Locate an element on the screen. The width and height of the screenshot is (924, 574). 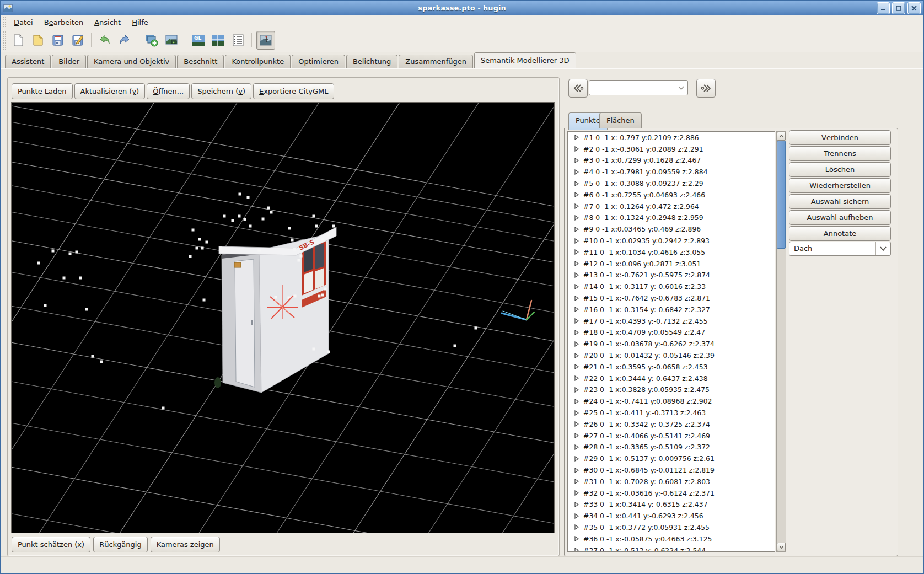
preview-panorama-button is located at coordinates (218, 40).